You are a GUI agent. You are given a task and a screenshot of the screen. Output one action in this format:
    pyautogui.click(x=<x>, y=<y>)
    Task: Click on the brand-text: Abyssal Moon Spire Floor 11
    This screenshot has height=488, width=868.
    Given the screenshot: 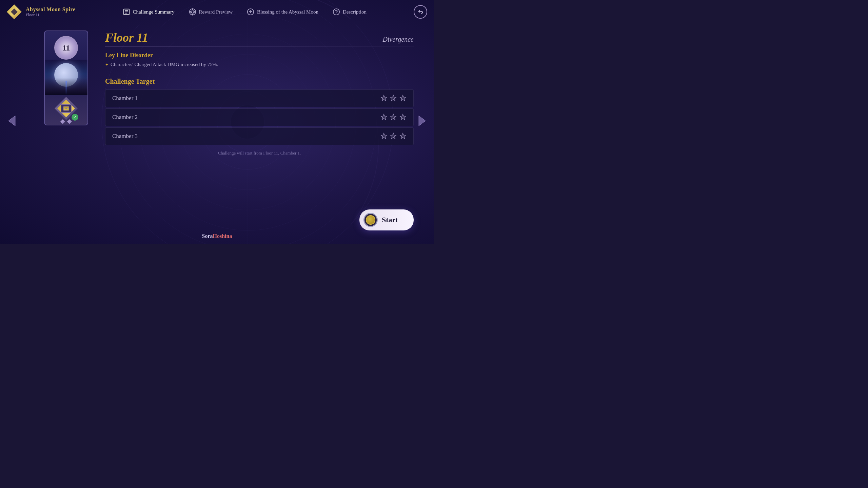 What is the action you would take?
    pyautogui.click(x=51, y=12)
    